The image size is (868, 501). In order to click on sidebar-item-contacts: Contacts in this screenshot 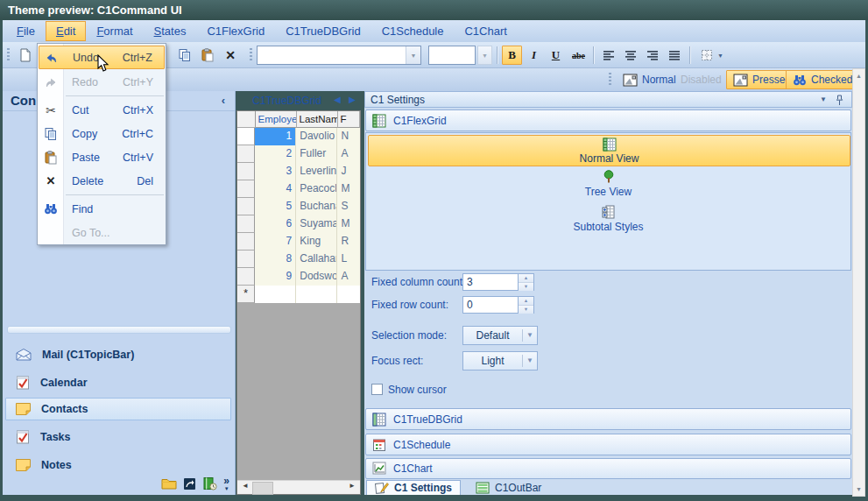, I will do `click(118, 409)`.